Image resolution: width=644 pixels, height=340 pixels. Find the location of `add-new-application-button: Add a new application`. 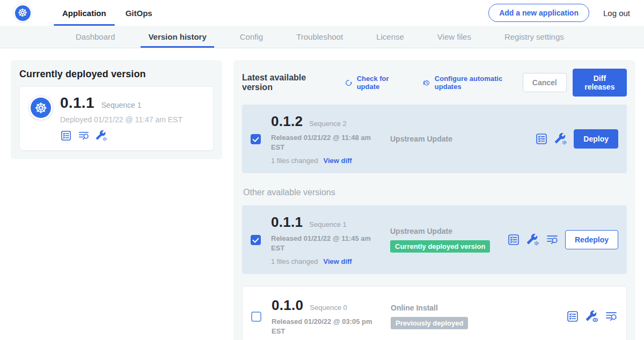

add-new-application-button: Add a new application is located at coordinates (539, 13).